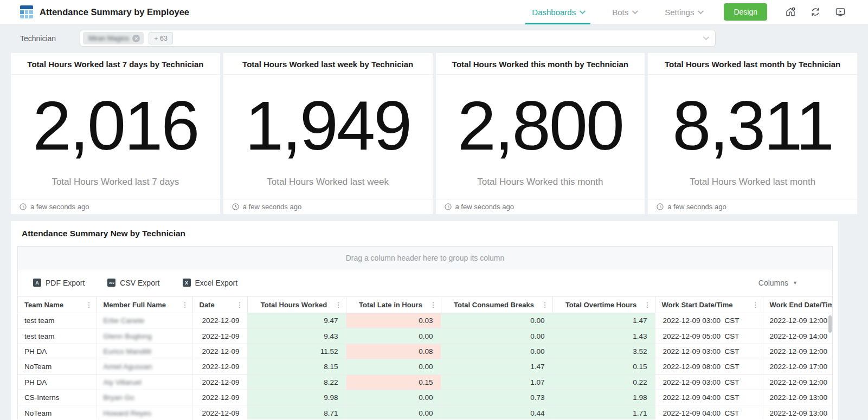 The width and height of the screenshot is (868, 420). I want to click on top-nav: Dashboards Bots Settings Design, so click(685, 12).